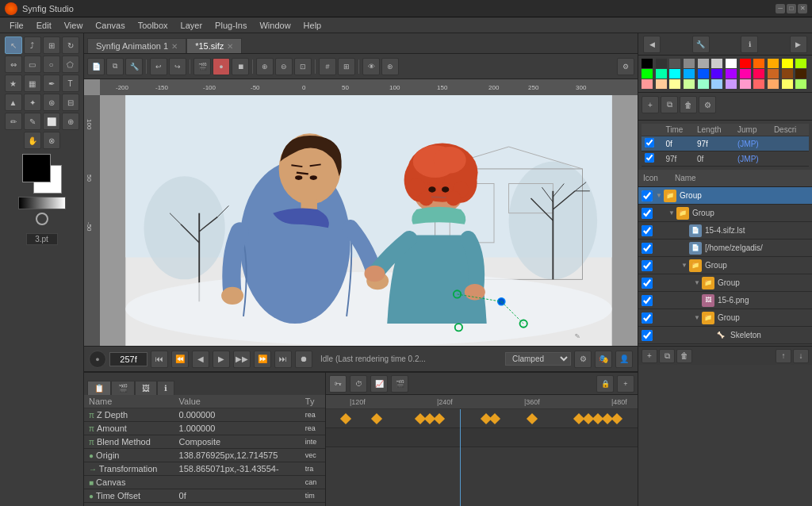 The height and width of the screenshot is (506, 812). What do you see at coordinates (178, 67) in the screenshot?
I see `redo-btn: ↪` at bounding box center [178, 67].